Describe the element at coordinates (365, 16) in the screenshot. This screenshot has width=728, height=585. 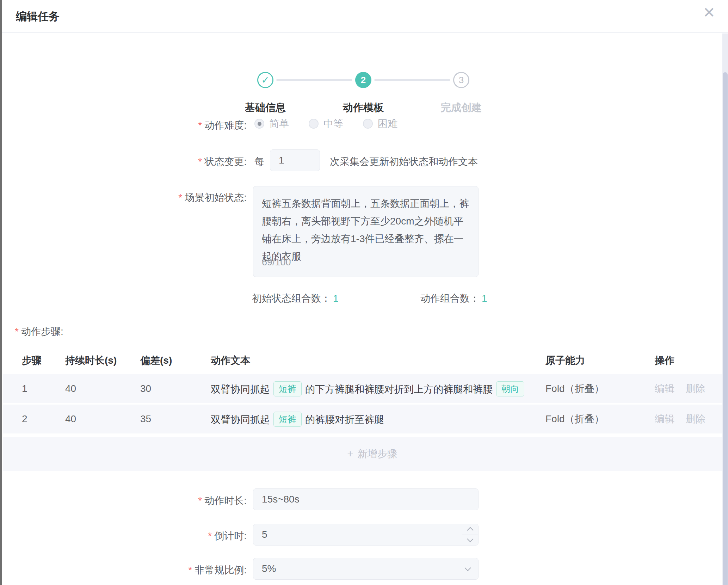
I see `dialog-header: 编辑任务 ✕` at that location.